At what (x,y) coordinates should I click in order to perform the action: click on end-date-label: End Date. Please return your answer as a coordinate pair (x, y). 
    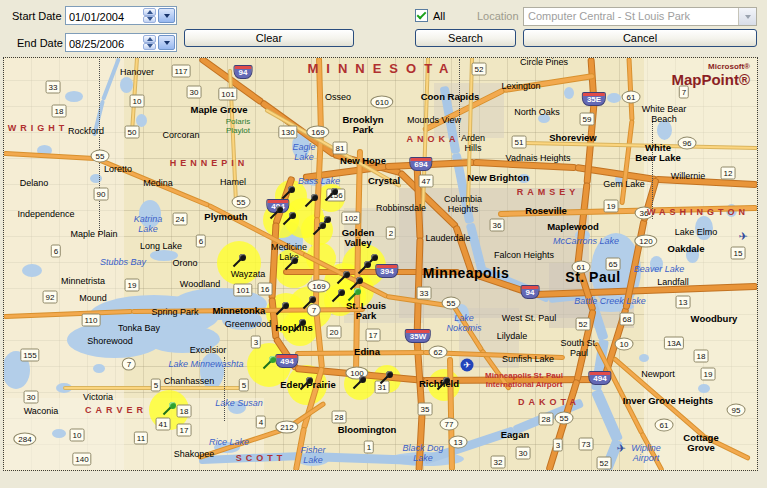
    Looking at the image, I should click on (40, 43).